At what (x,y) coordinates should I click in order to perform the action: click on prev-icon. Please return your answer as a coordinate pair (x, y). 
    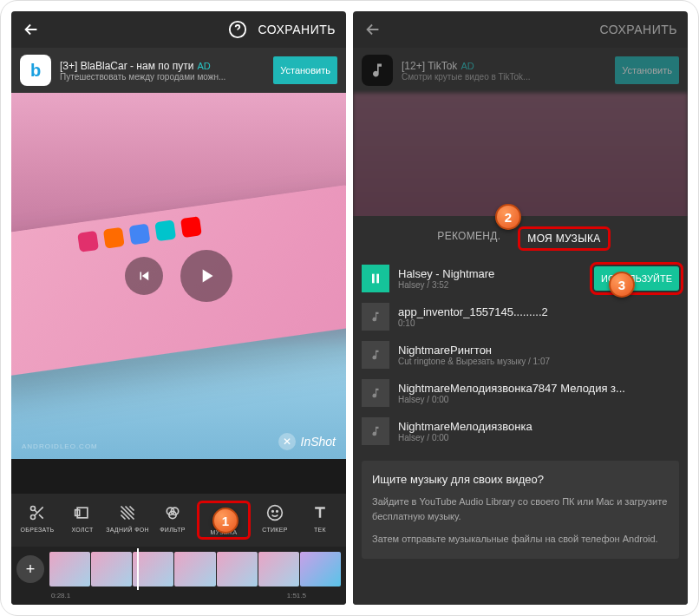
    Looking at the image, I should click on (144, 276).